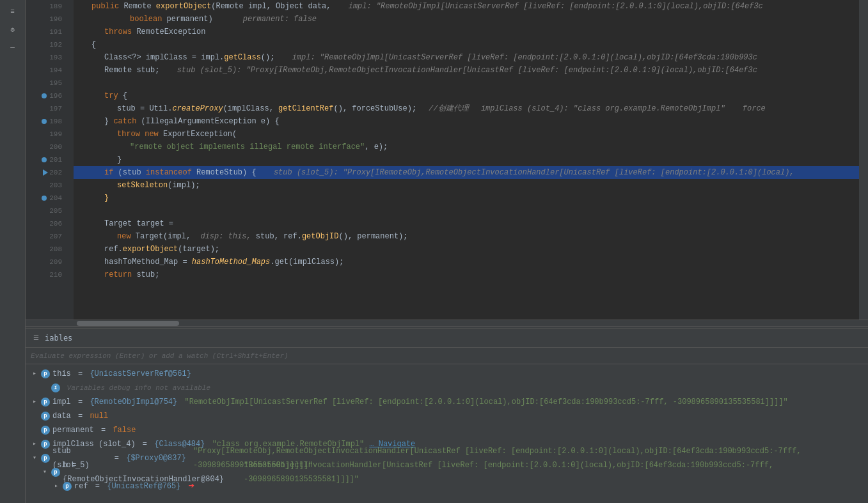 The width and height of the screenshot is (868, 503). Describe the element at coordinates (46, 224) in the screenshot. I see `ln-206: 206` at that location.